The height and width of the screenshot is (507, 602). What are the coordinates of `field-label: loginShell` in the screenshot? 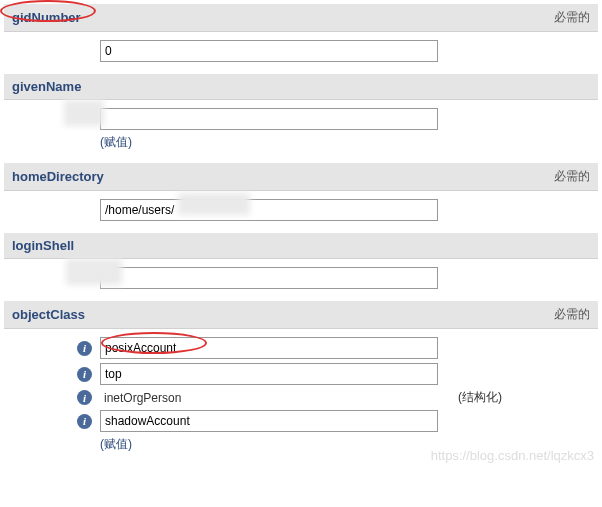 It's located at (43, 246).